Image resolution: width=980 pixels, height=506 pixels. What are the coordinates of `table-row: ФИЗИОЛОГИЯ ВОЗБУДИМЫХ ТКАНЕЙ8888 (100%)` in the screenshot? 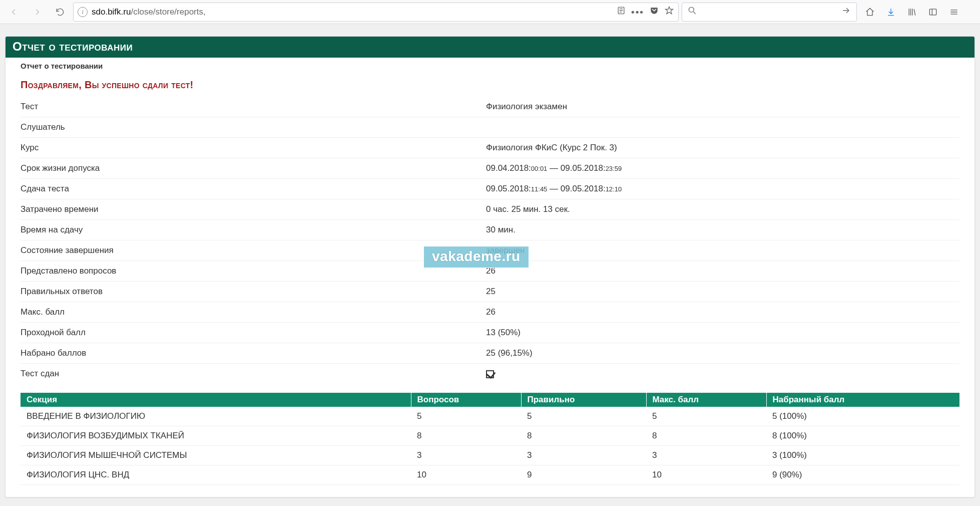 It's located at (490, 436).